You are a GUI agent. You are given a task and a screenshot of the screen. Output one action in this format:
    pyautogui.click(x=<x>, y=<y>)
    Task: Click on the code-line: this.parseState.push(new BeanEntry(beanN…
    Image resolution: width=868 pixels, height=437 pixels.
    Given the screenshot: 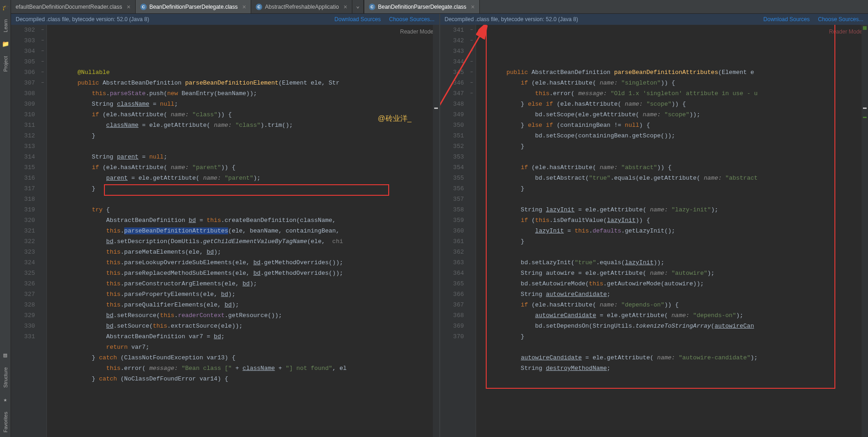 What is the action you would take?
    pyautogui.click(x=244, y=94)
    